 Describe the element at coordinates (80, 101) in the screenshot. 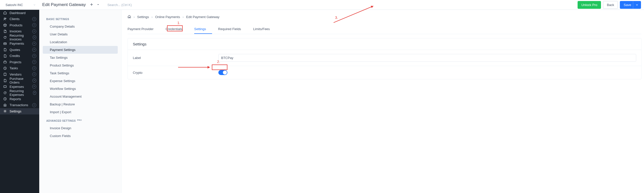

I see `settings-sub-sidebar: BASIC SETTINGS Company Details User Deta…` at that location.